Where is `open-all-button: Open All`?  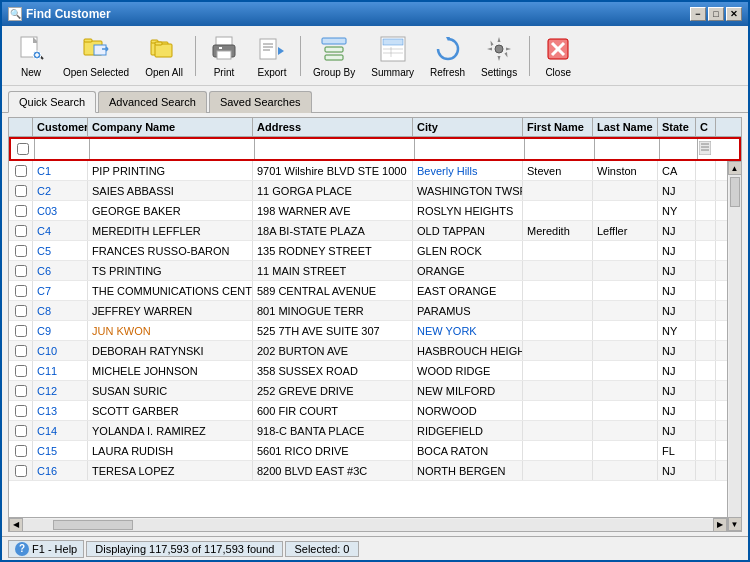
open-all-button: Open All is located at coordinates (164, 56).